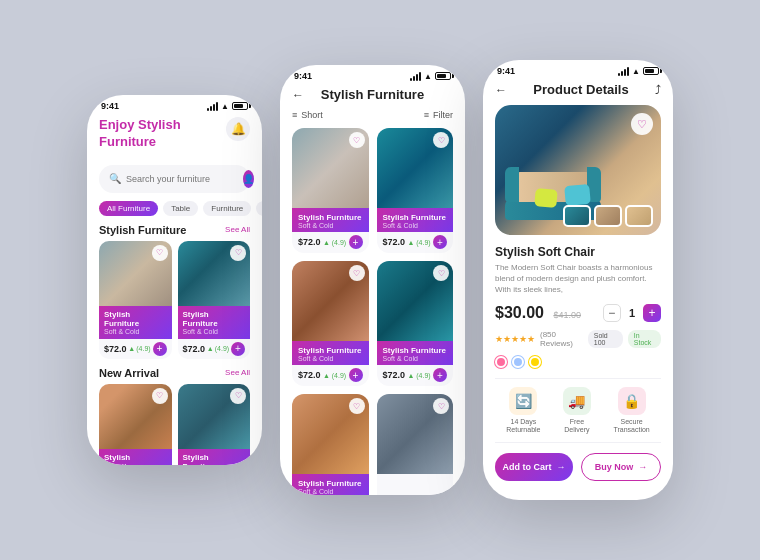 The height and width of the screenshot is (560, 760). Describe the element at coordinates (577, 411) in the screenshot. I see `feature-delivery: 🚚 FreeDelivery` at that location.